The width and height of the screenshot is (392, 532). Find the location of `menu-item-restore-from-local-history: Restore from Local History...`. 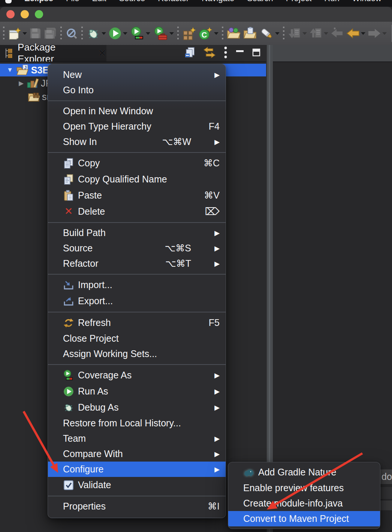

menu-item-restore-from-local-history: Restore from Local History... is located at coordinates (137, 423).